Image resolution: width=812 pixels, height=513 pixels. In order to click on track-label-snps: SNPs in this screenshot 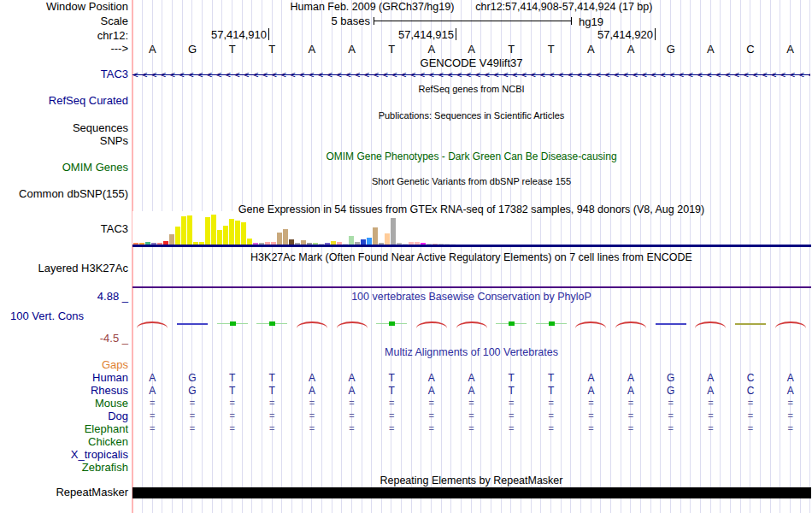, I will do `click(64, 141)`.